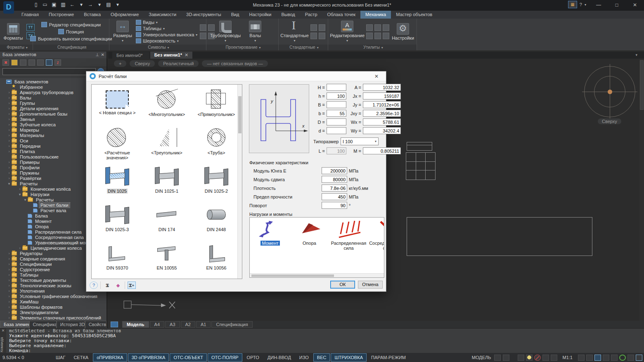  I want to click on ribbon-tab: Вывод, so click(288, 15).